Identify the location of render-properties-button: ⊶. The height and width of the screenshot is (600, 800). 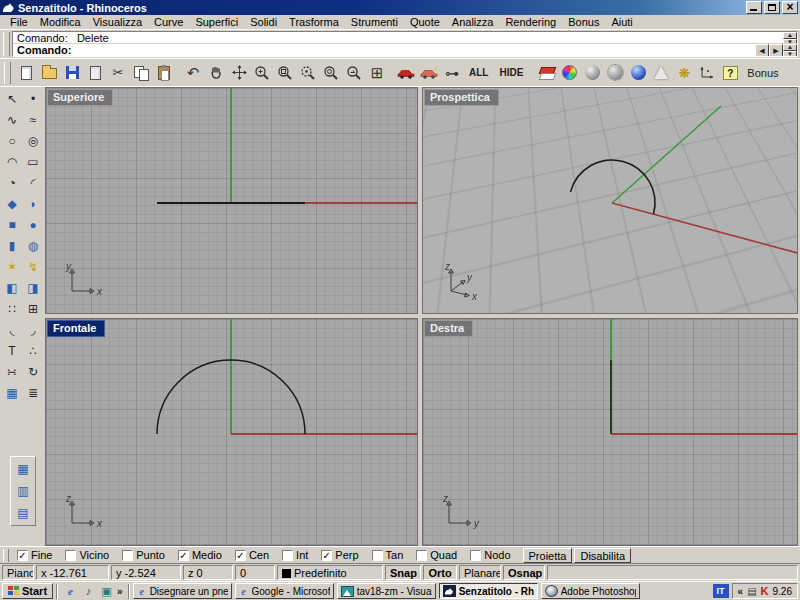
(452, 72).